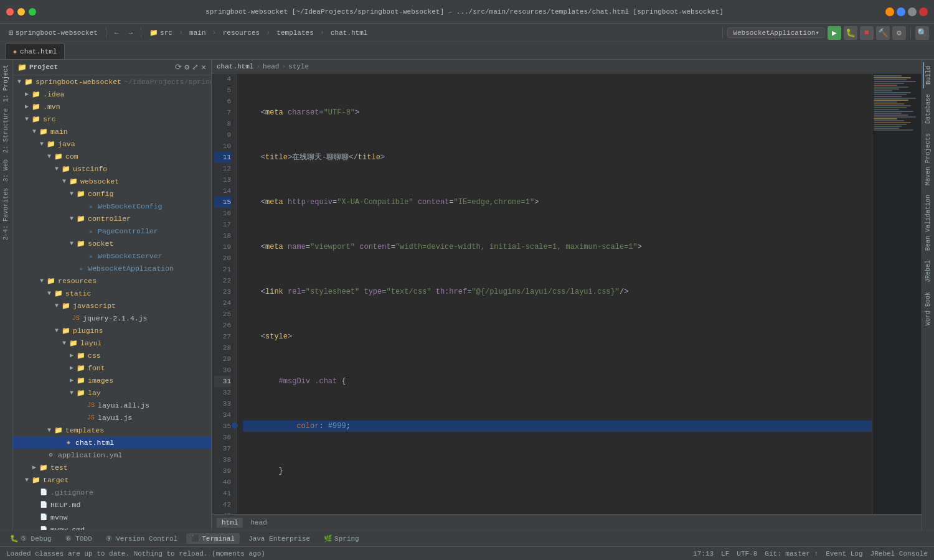  What do you see at coordinates (49, 157) in the screenshot?
I see `tree-arrow-com: ▼` at bounding box center [49, 157].